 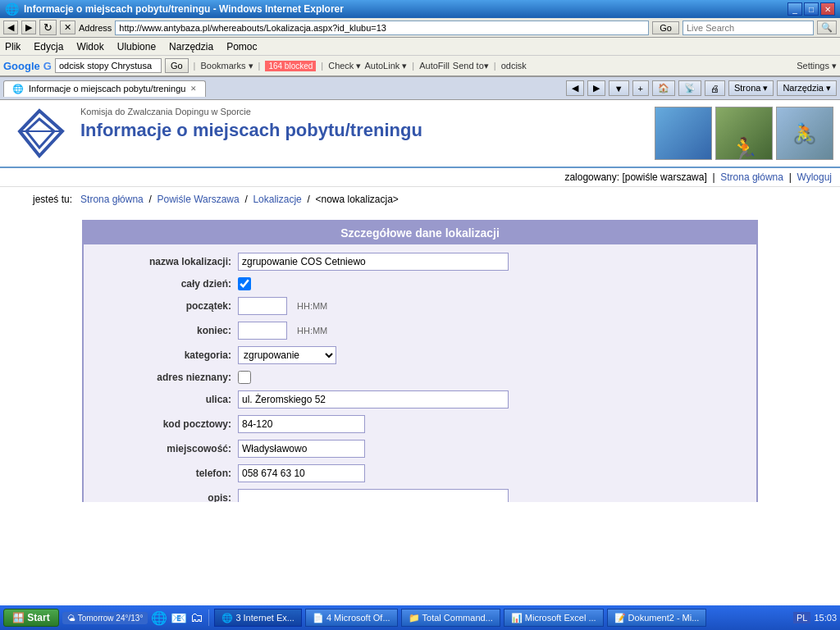 I want to click on taskbar-icon-3: 🗂, so click(x=197, y=618).